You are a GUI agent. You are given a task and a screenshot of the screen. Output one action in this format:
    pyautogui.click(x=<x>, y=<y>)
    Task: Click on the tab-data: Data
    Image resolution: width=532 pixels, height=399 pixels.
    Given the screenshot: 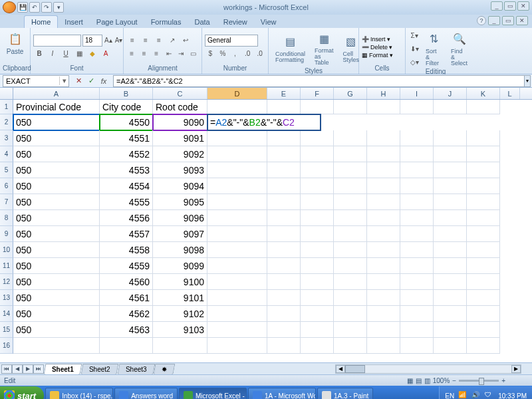 What is the action you would take?
    pyautogui.click(x=202, y=22)
    